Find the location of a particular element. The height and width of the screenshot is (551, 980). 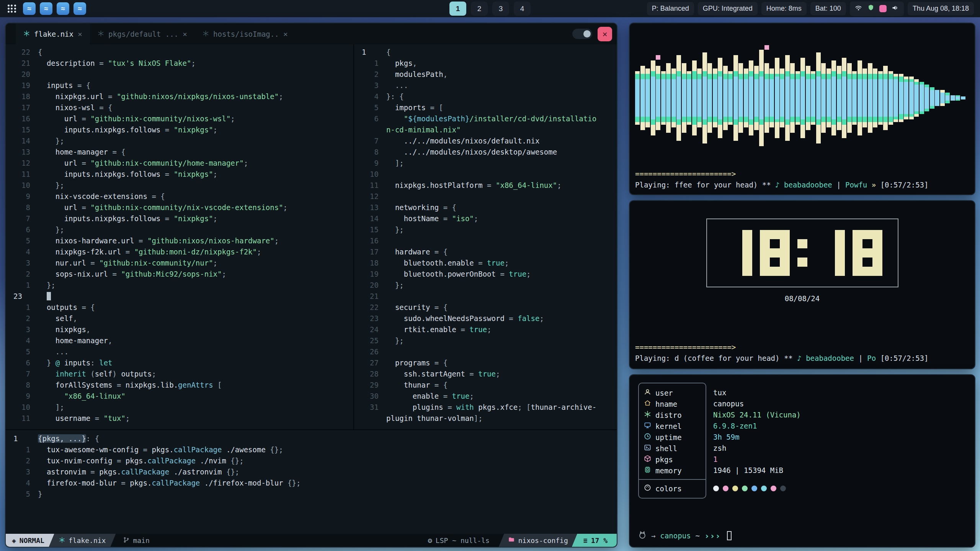

code-line: 4 home-manager, is located at coordinates (183, 341).